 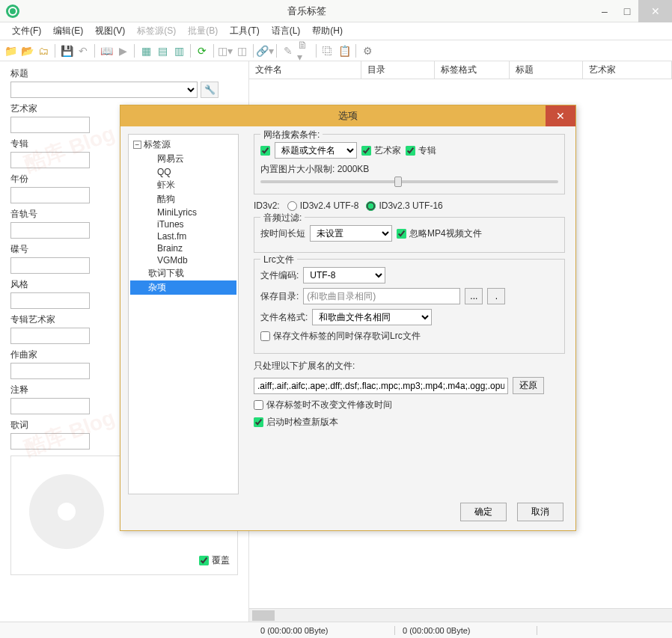 I want to click on encoding-label: 文件编码:, so click(x=280, y=275).